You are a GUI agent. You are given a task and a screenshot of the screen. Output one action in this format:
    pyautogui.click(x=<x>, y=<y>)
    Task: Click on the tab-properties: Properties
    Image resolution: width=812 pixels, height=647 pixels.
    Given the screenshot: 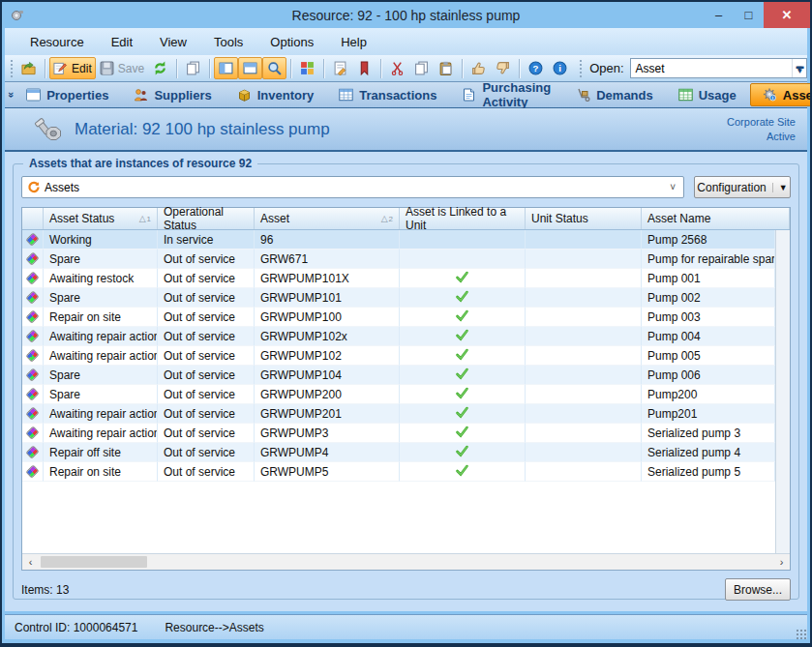 What is the action you would take?
    pyautogui.click(x=68, y=95)
    